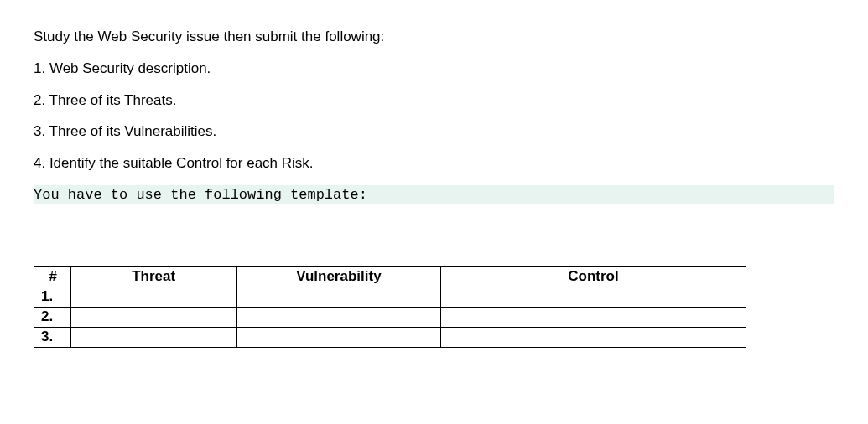  I want to click on cell-num: 1., so click(53, 297).